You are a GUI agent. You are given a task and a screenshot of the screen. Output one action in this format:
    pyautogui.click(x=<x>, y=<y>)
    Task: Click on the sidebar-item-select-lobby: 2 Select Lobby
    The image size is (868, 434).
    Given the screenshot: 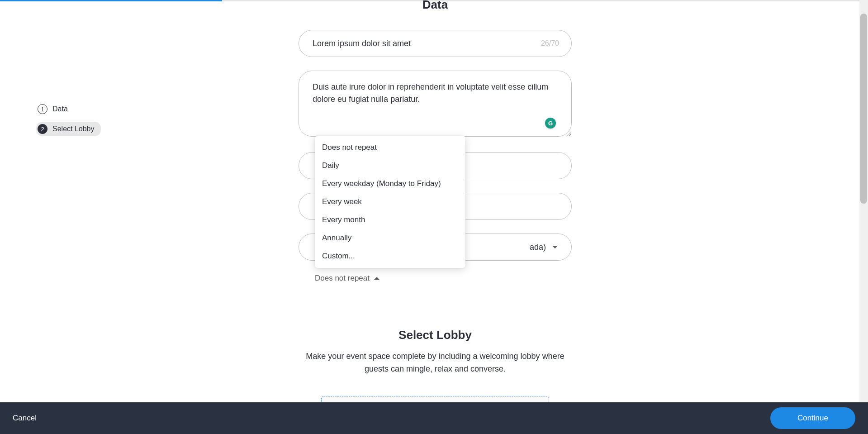 What is the action you would take?
    pyautogui.click(x=69, y=129)
    